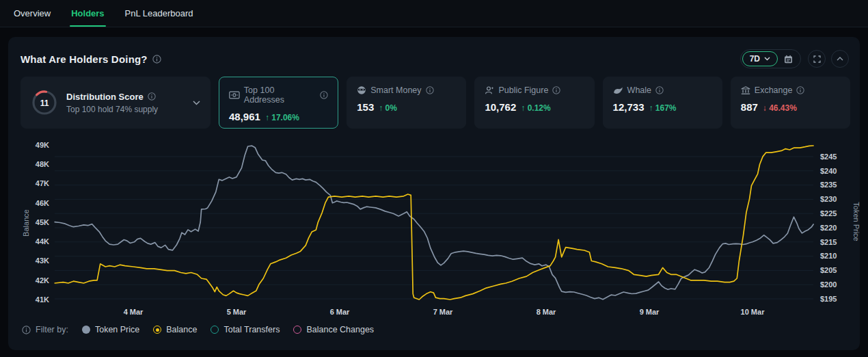 The height and width of the screenshot is (357, 868). Describe the element at coordinates (245, 330) in the screenshot. I see `legend-item-total-transfers: Total Transfers` at that location.